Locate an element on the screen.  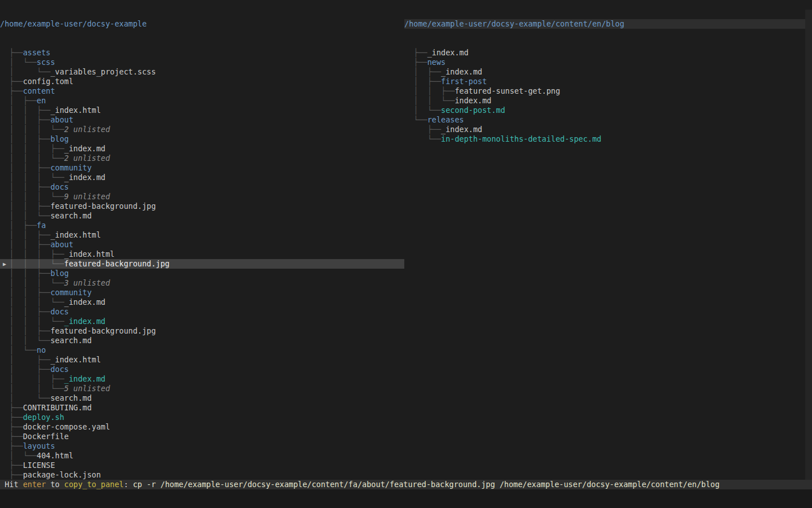
tree-row: │ └──second-post.md is located at coordinates (608, 111).